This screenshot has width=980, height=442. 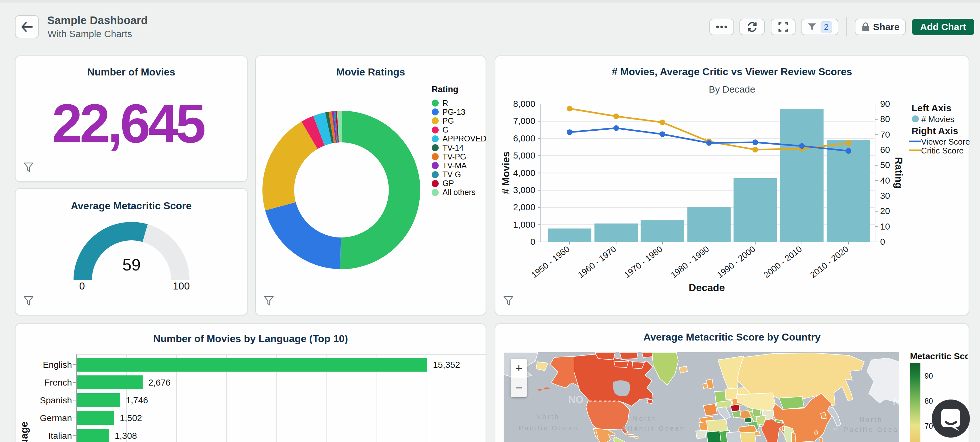 What do you see at coordinates (885, 196) in the screenshot?
I see `svg-text: 30` at bounding box center [885, 196].